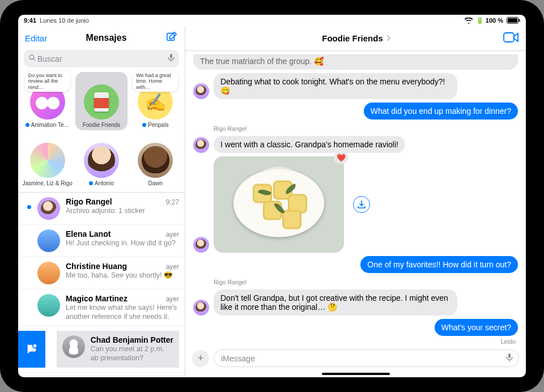 This screenshot has height=392, width=544. What do you see at coordinates (101, 349) in the screenshot?
I see `list-item-swiped: Chad Benjamin Potter Can you meet at 2 p…` at bounding box center [101, 349].